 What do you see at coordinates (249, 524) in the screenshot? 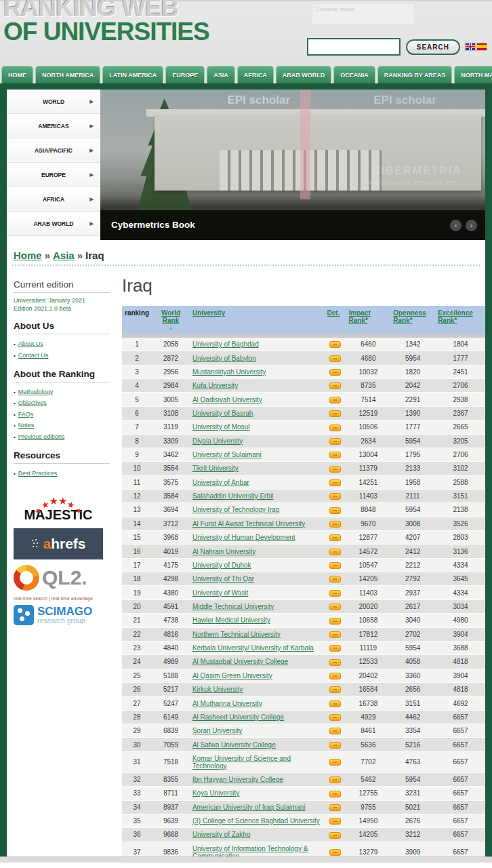
I see `university-link: Al Furat Al Awsat Technical University` at bounding box center [249, 524].